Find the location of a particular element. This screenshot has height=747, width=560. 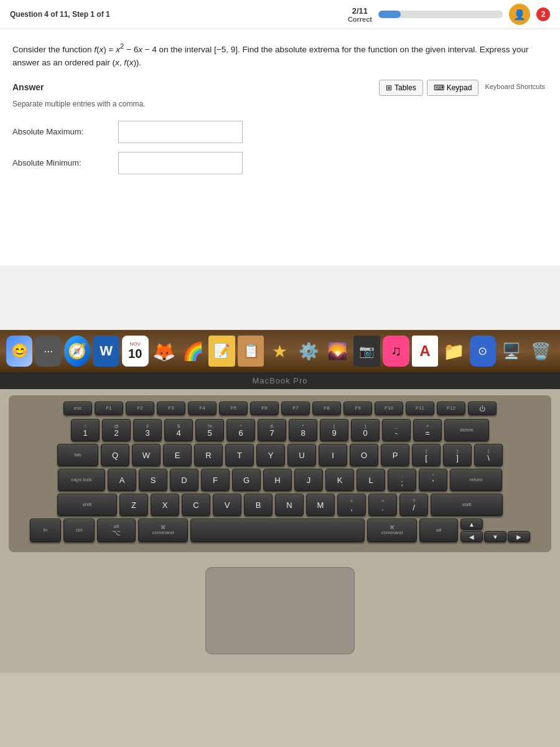

key-f8: F8 is located at coordinates (327, 408).